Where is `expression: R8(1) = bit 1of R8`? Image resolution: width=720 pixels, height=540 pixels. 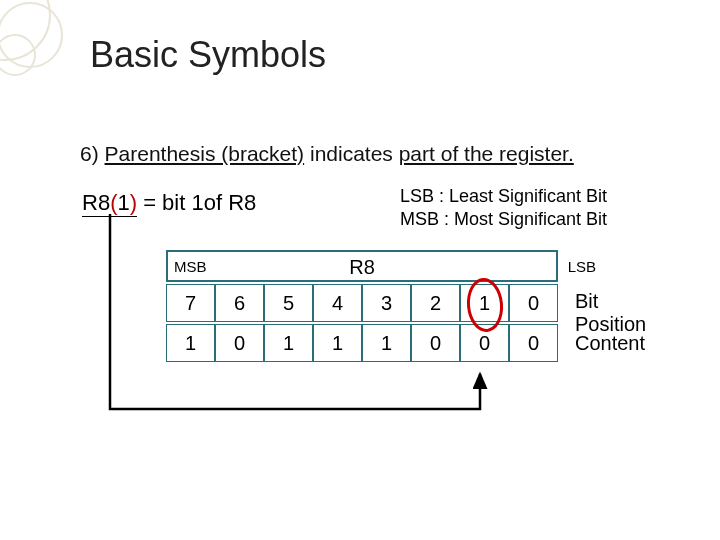 expression: R8(1) = bit 1of R8 is located at coordinates (169, 204).